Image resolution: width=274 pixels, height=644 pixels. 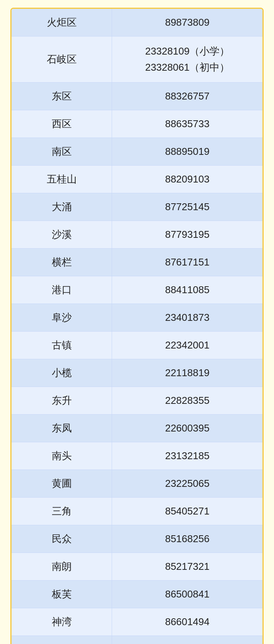 What do you see at coordinates (187, 345) in the screenshot?
I see `district-phone: 22342001` at bounding box center [187, 345].